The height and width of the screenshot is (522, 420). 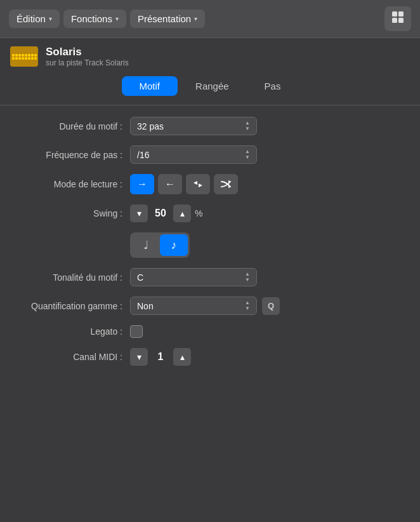 I want to click on edition-menu-button: Édition ▾, so click(x=34, y=19).